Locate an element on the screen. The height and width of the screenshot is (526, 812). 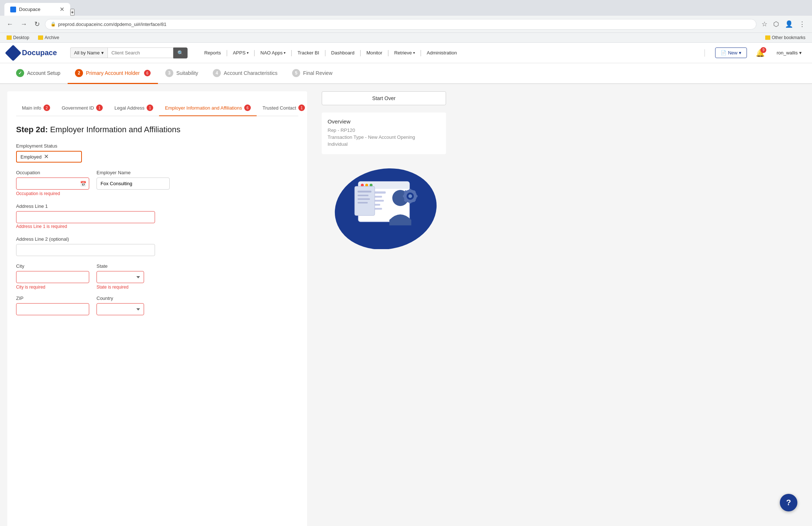
bookmark-star-button: ☆ is located at coordinates (764, 24).